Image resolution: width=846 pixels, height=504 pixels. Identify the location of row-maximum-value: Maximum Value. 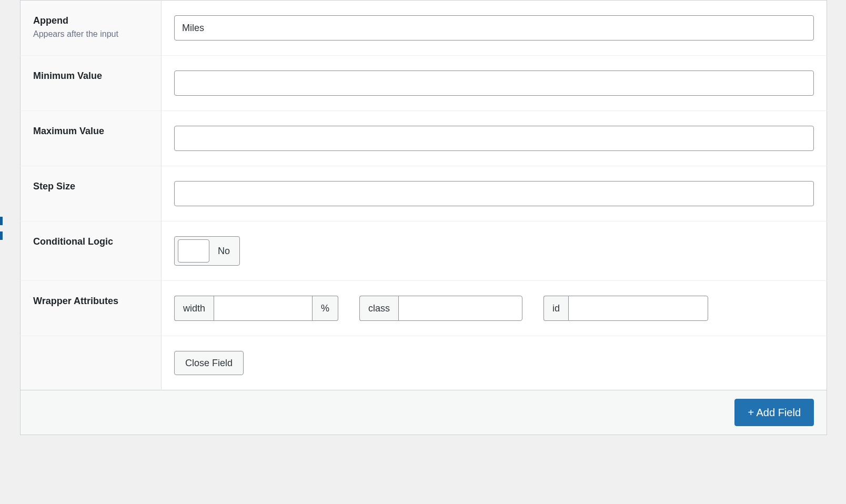
(424, 139).